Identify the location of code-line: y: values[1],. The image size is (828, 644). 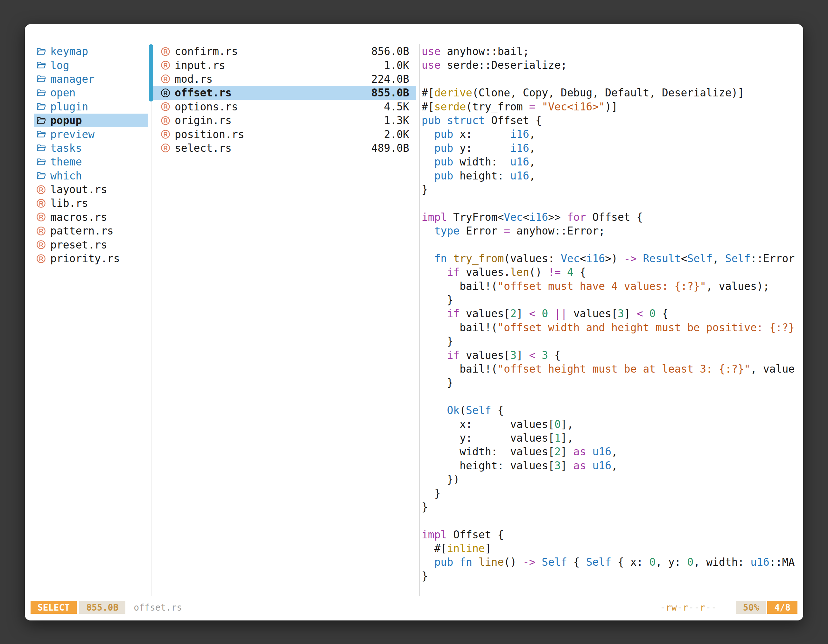
(611, 438).